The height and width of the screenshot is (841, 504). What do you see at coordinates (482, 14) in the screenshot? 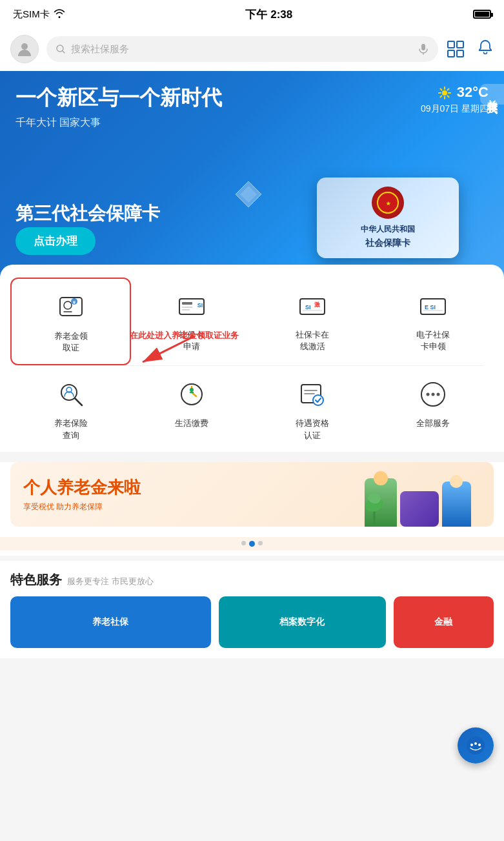
I see `battery-icon` at bounding box center [482, 14].